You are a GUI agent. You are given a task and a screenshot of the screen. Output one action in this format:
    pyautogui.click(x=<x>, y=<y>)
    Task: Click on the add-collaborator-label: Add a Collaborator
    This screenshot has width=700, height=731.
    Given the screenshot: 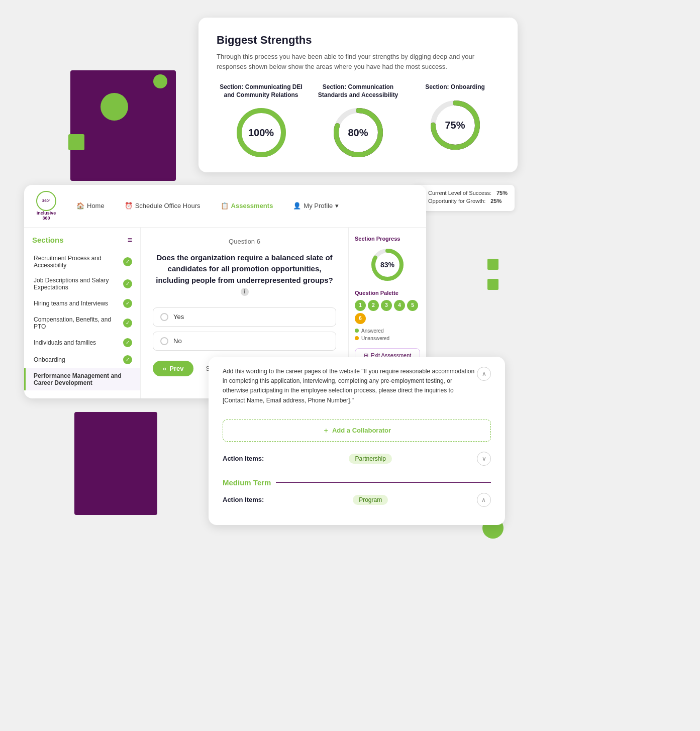 What is the action you would take?
    pyautogui.click(x=362, y=430)
    